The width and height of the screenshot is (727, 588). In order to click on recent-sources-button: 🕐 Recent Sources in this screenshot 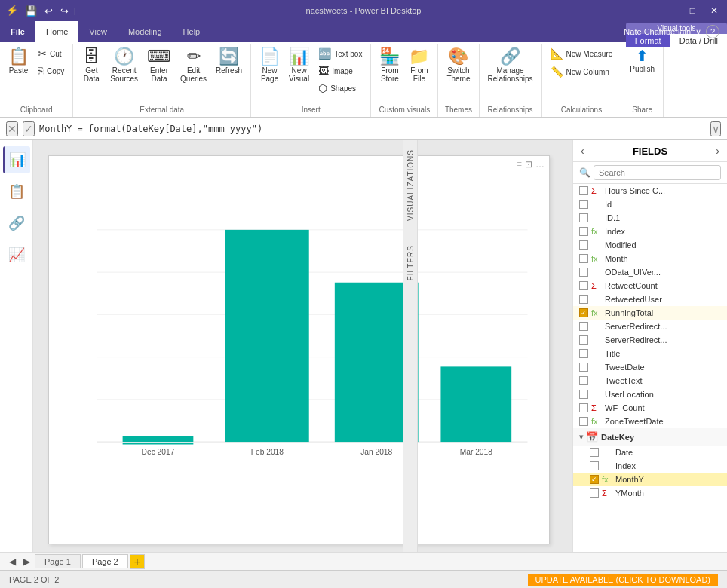, I will do `click(124, 66)`.